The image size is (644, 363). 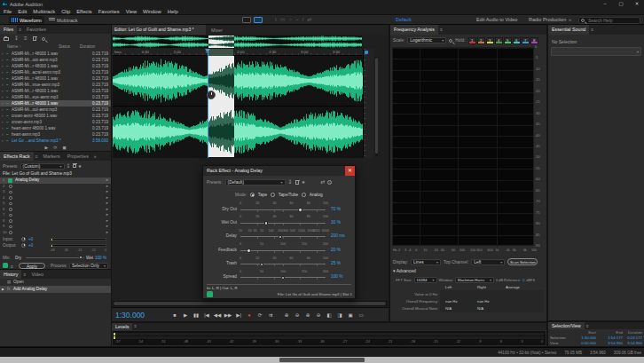 What do you see at coordinates (621, 4) in the screenshot?
I see `maximize-button: ▢` at bounding box center [621, 4].